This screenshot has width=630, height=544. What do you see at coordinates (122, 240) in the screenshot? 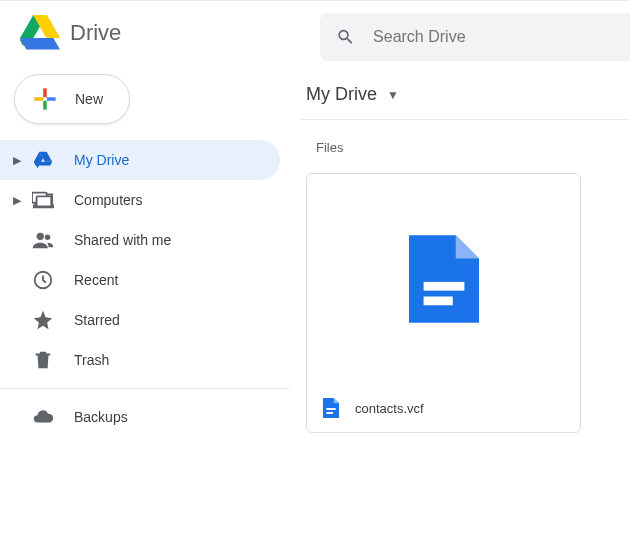
I see `nav-label: Shared with me` at bounding box center [122, 240].